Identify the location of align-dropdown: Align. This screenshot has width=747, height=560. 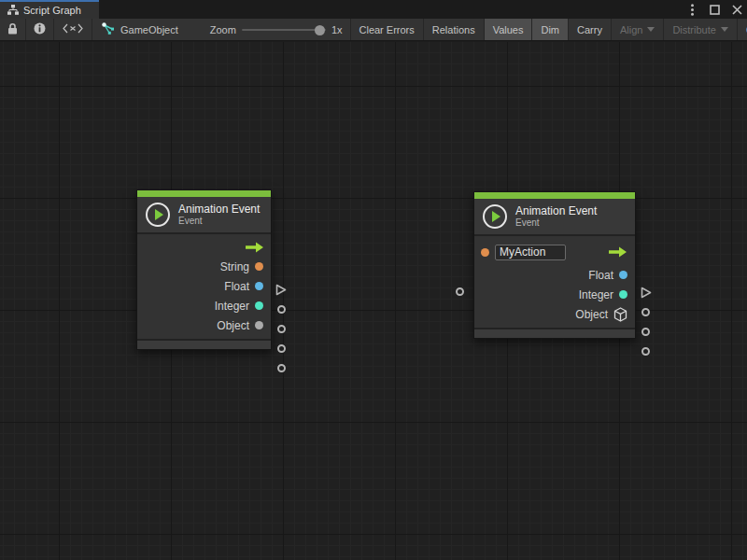
(638, 30).